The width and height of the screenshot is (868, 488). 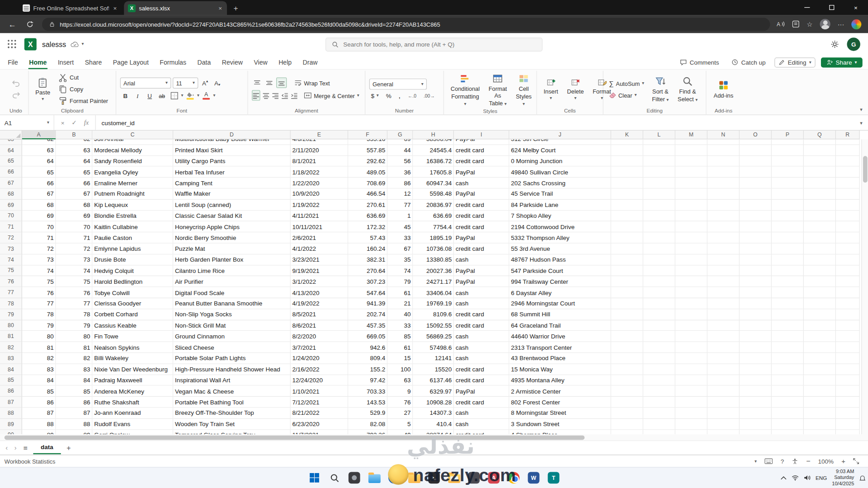 I want to click on cell-P78, so click(x=788, y=304).